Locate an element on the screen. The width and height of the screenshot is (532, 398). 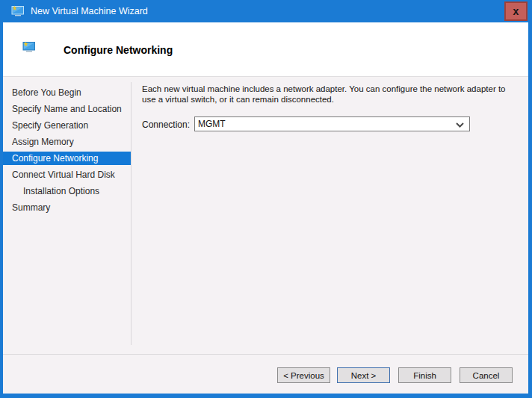
sidebar-item-summary: Summary is located at coordinates (67, 208).